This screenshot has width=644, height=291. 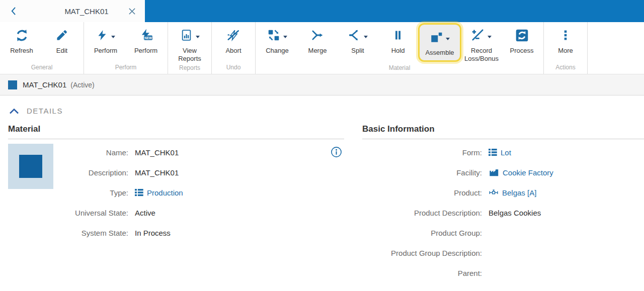 What do you see at coordinates (14, 111) in the screenshot?
I see `chevron-up-icon` at bounding box center [14, 111].